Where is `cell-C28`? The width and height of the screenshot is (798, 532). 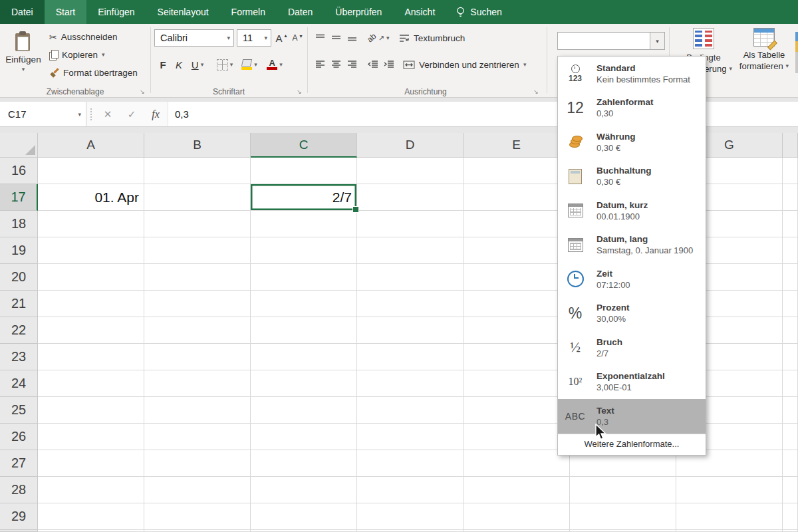 cell-C28 is located at coordinates (304, 490).